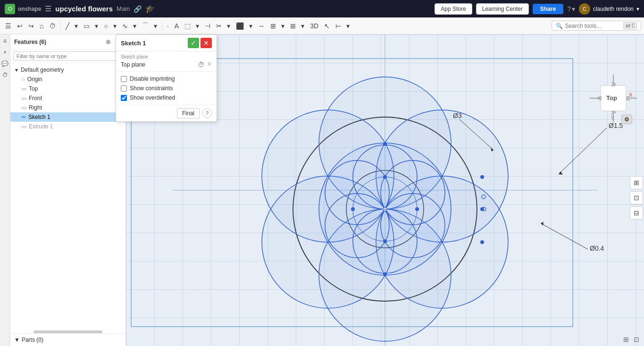 This screenshot has width=644, height=346. I want to click on toolbar-measure-group: ⊢ ▾, so click(343, 26).